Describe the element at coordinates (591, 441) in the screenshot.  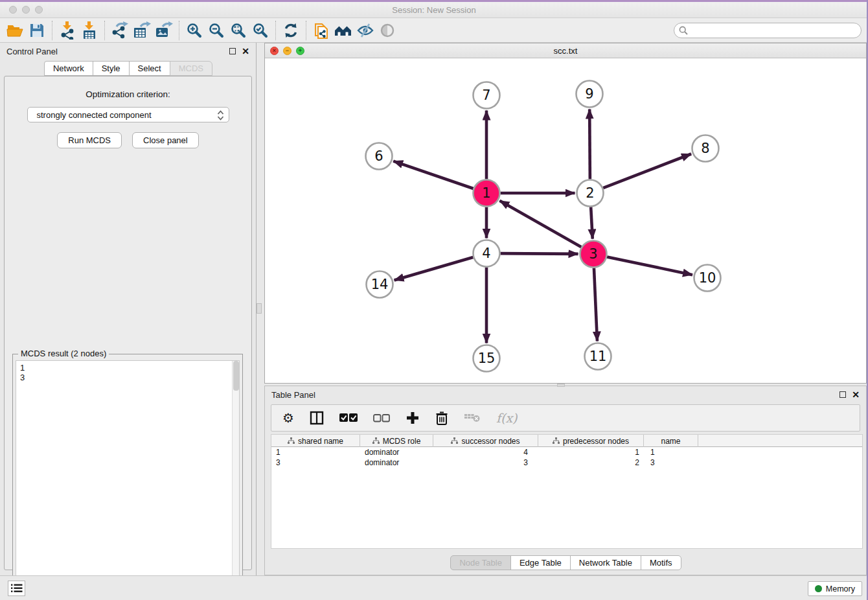
I see `column-header-predecessor-nodes: predecessor nodes` at that location.